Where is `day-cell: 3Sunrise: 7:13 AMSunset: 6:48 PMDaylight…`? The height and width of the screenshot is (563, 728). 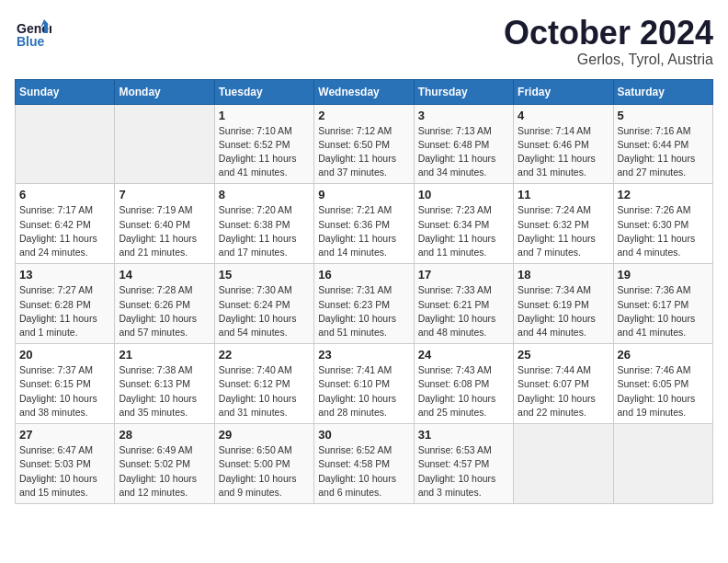 day-cell: 3Sunrise: 7:13 AMSunset: 6:48 PMDaylight… is located at coordinates (463, 144).